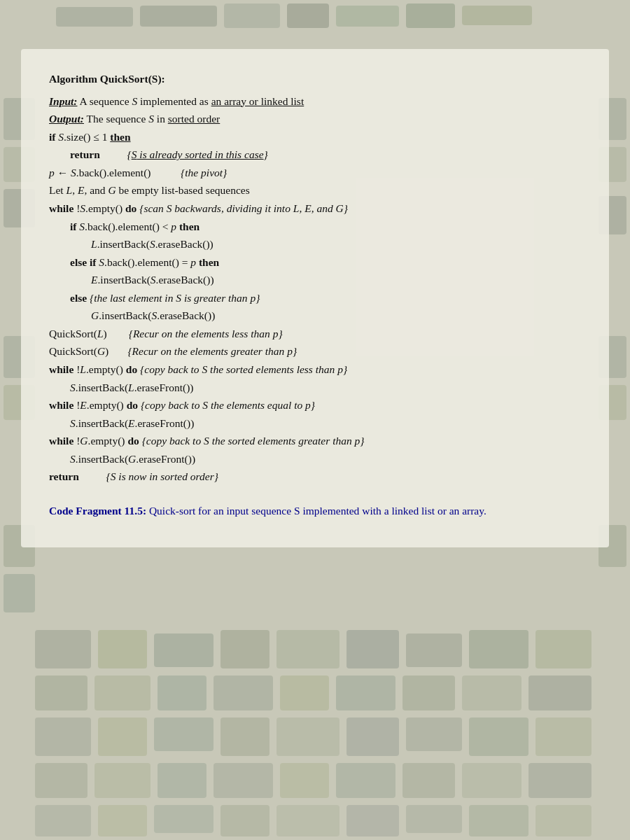  Describe the element at coordinates (133, 441) in the screenshot. I see `do-keyword-4: do` at that location.